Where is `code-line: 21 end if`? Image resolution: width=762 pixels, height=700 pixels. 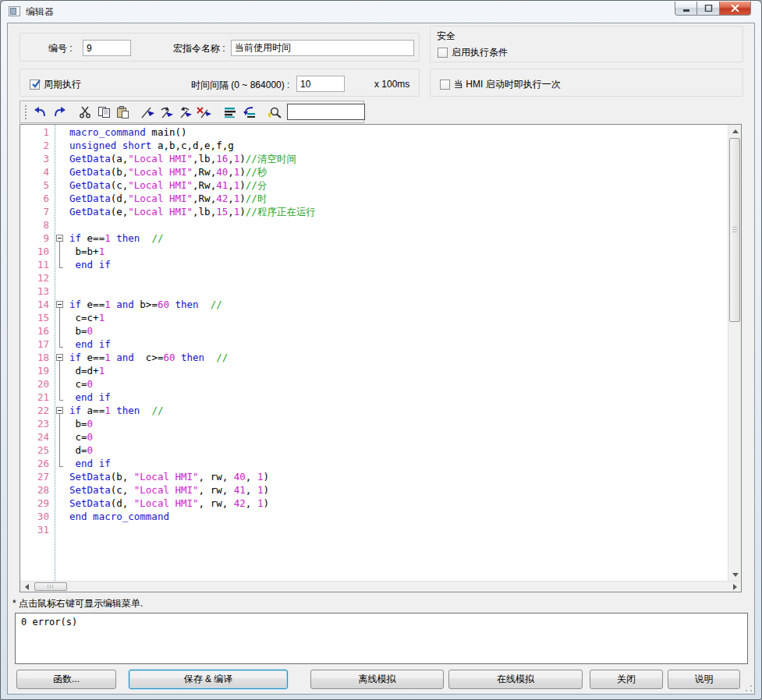
code-line: 21 end if is located at coordinates (374, 398).